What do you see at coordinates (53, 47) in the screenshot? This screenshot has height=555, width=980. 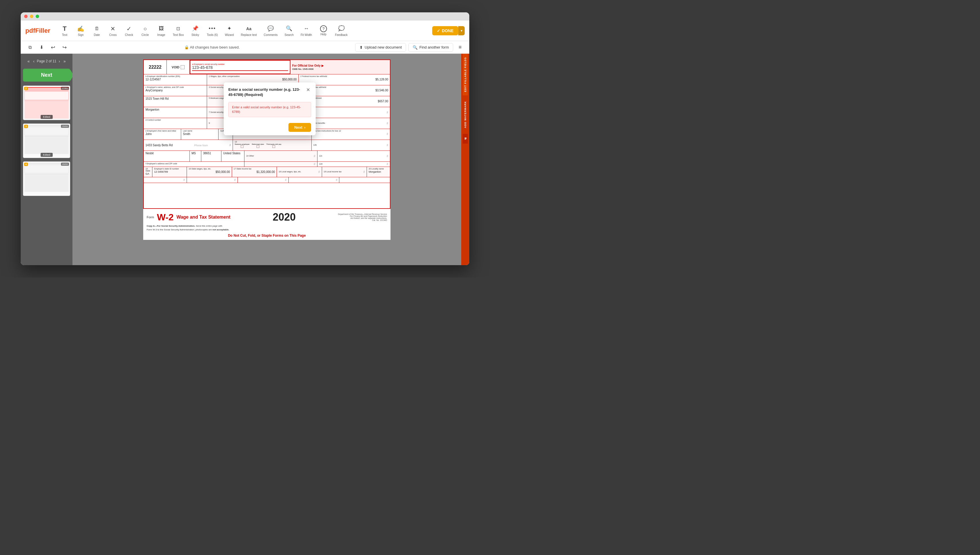 I see `undo-button: ↩` at bounding box center [53, 47].